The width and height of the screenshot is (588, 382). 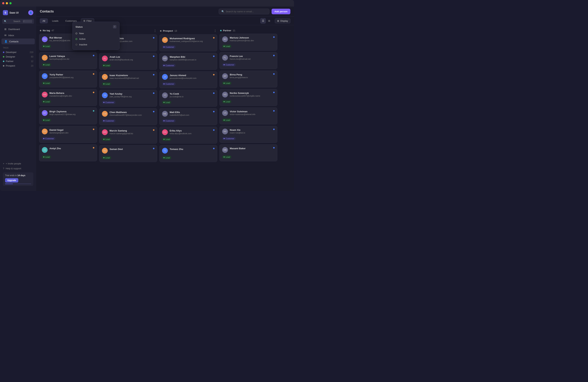 What do you see at coordinates (31, 13) in the screenshot?
I see `avatar: 👤` at bounding box center [31, 13].